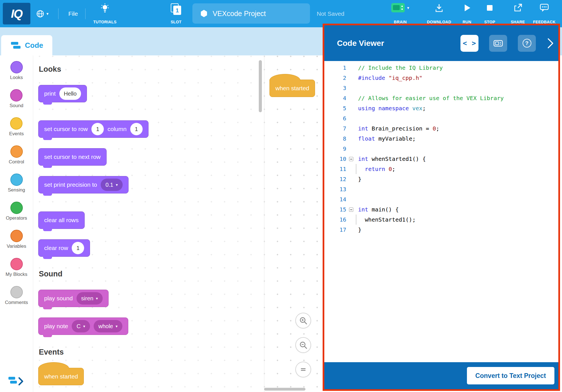 The width and height of the screenshot is (562, 392). What do you see at coordinates (112, 185) in the screenshot?
I see `dropdown-select: 0.1▾` at bounding box center [112, 185].